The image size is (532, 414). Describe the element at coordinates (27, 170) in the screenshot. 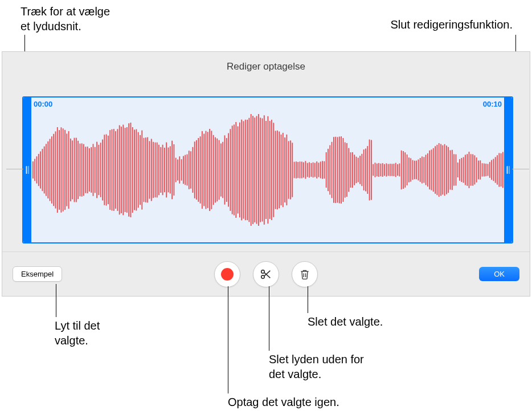

I see `selection-handle-left` at that location.